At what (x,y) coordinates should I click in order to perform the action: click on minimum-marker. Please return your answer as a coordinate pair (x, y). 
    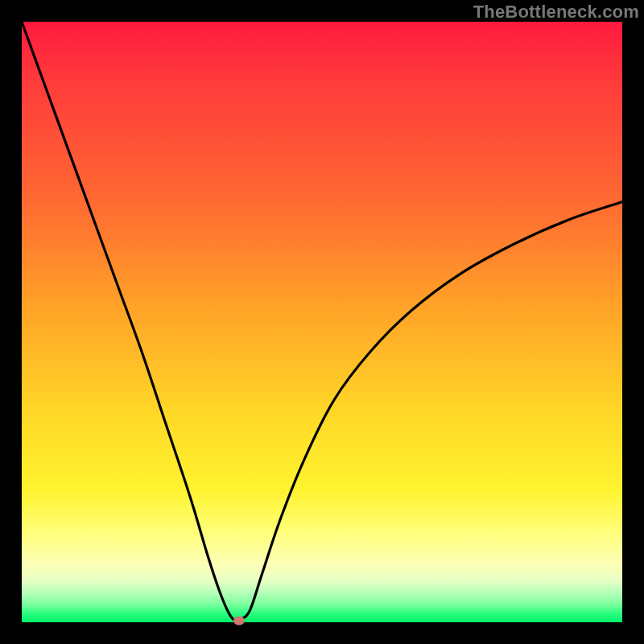
    Looking at the image, I should click on (239, 620).